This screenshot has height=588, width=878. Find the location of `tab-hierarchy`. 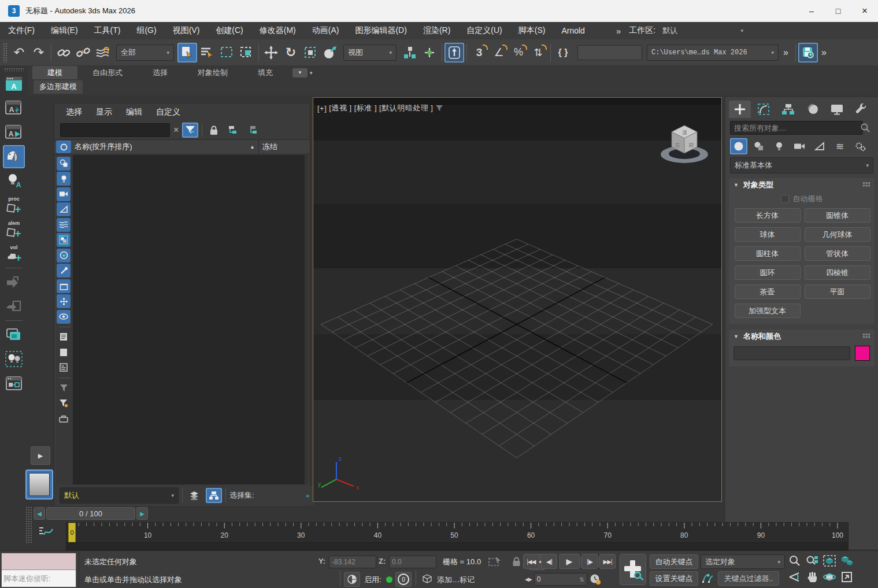

tab-hierarchy is located at coordinates (788, 109).